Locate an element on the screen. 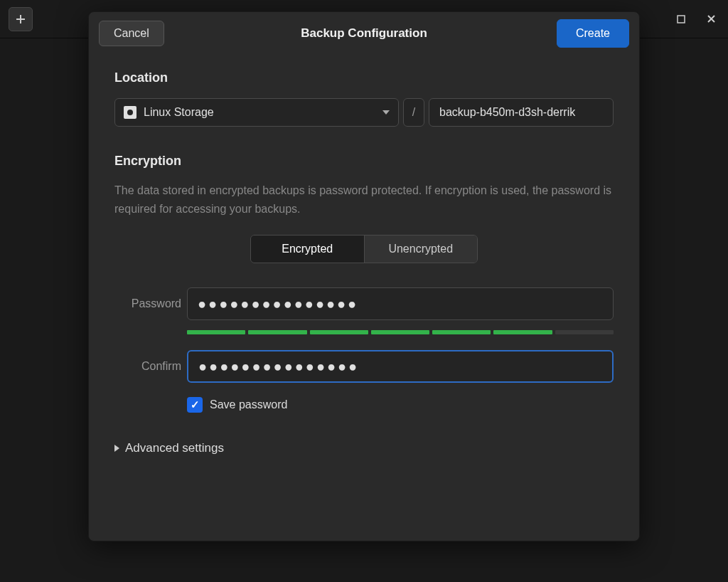  maximize-button is located at coordinates (681, 19).